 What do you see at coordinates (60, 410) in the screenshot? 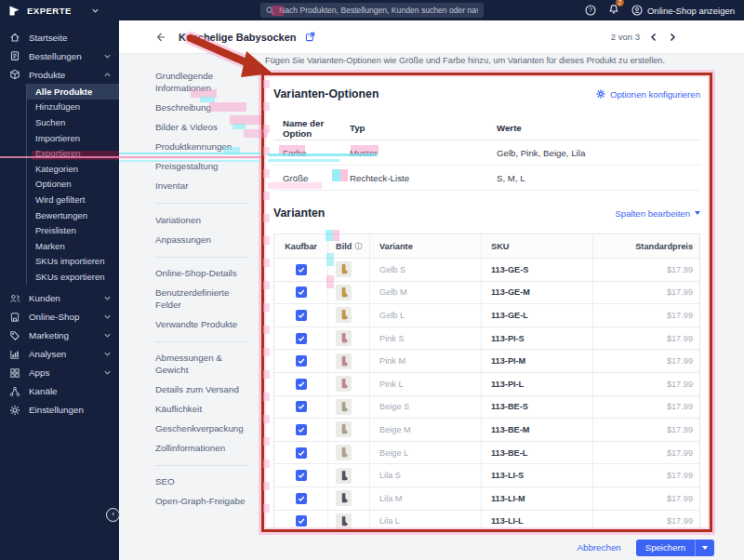
I see `sidebar-item-einstellungen: Einstellungen` at bounding box center [60, 410].